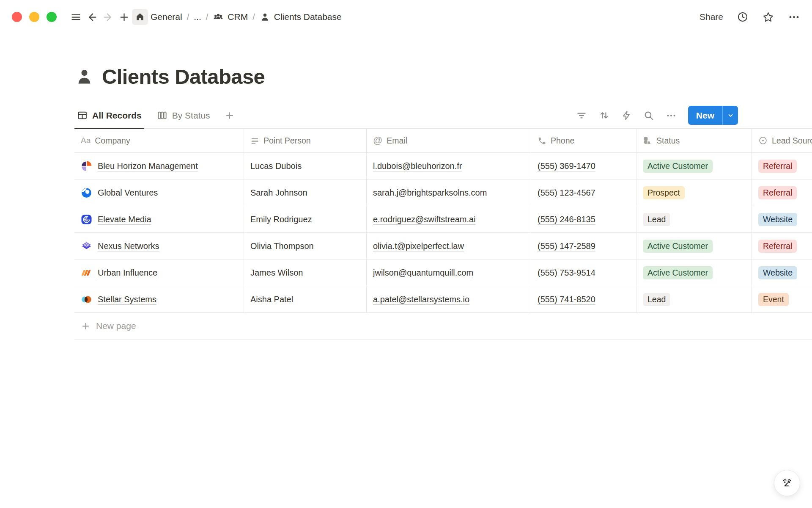 The image size is (812, 508). What do you see at coordinates (127, 300) in the screenshot?
I see `company-name: Stellar Systems` at bounding box center [127, 300].